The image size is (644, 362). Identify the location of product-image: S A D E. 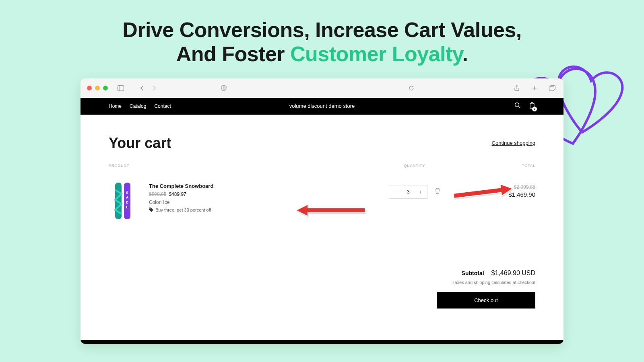
(123, 201).